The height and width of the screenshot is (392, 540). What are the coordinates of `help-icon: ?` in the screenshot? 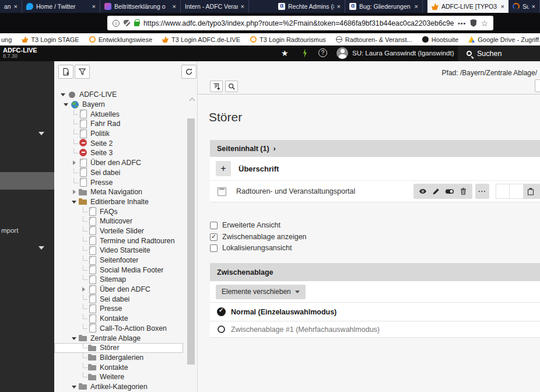 It's located at (323, 52).